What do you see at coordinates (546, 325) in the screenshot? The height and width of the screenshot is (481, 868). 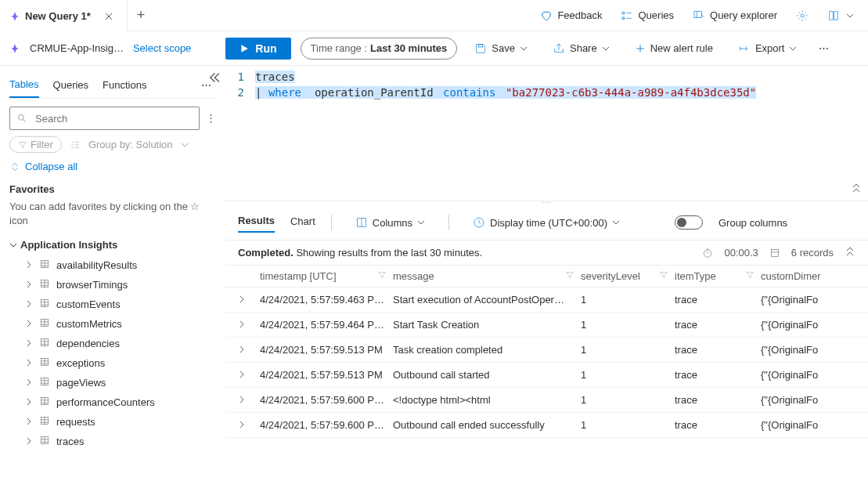 I see `table-row: 4/24/2021, 5:57:59.464 P…Start Task Crea…` at bounding box center [546, 325].